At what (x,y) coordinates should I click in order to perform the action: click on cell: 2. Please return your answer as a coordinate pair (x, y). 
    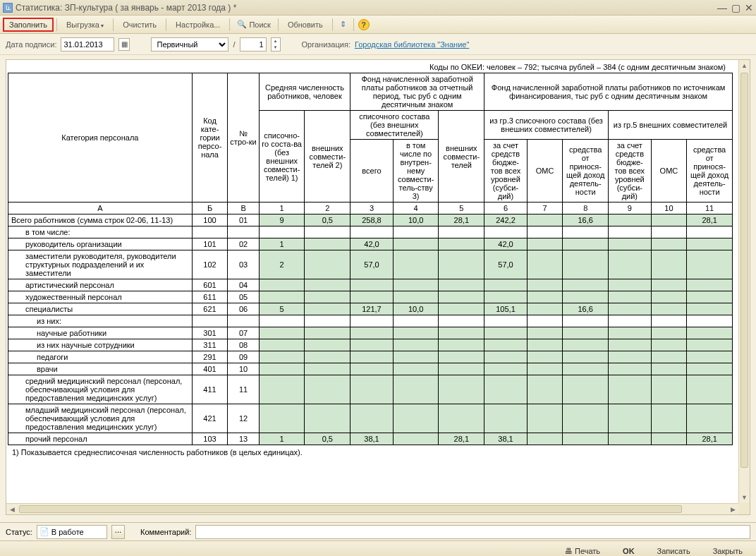
    Looking at the image, I should click on (282, 265).